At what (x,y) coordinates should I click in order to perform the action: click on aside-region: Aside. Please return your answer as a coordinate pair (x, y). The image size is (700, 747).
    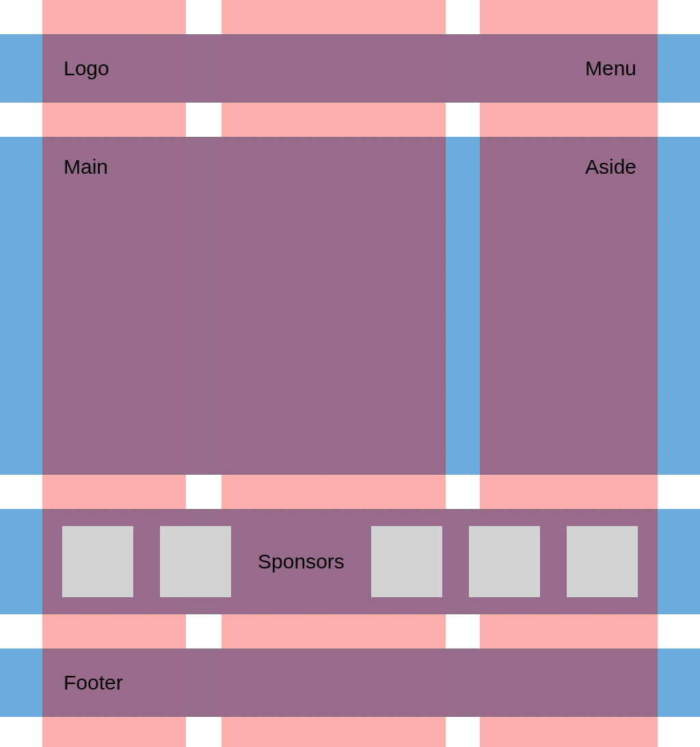
    Looking at the image, I should click on (569, 306).